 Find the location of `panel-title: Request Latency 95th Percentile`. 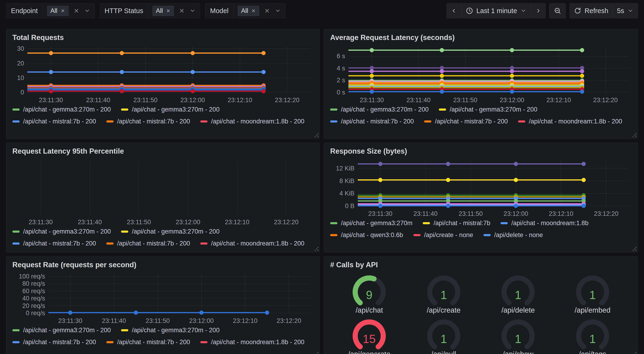

panel-title: Request Latency 95th Percentile is located at coordinates (163, 150).